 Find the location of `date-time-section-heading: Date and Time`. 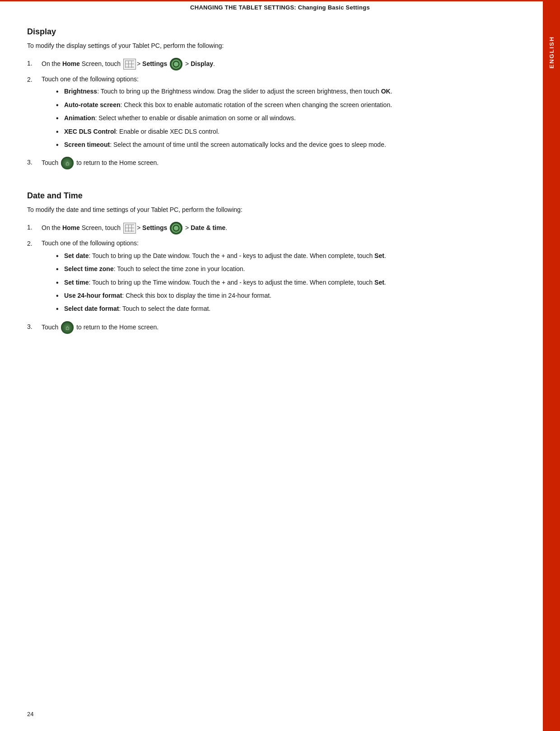

date-time-section-heading: Date and Time is located at coordinates (275, 196).